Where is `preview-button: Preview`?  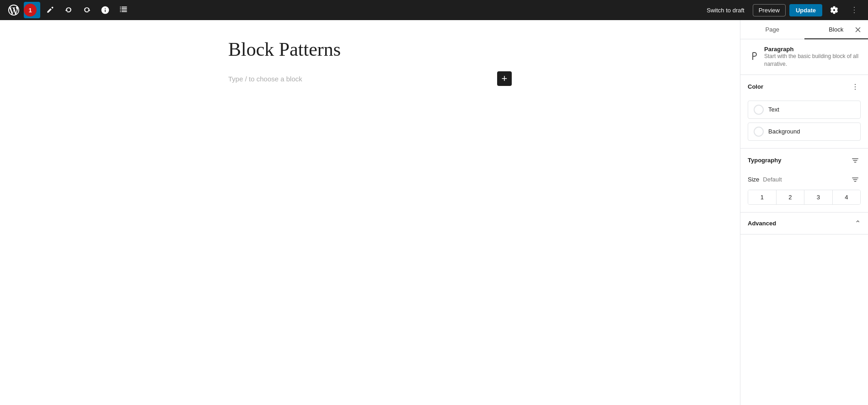
preview-button: Preview is located at coordinates (769, 10).